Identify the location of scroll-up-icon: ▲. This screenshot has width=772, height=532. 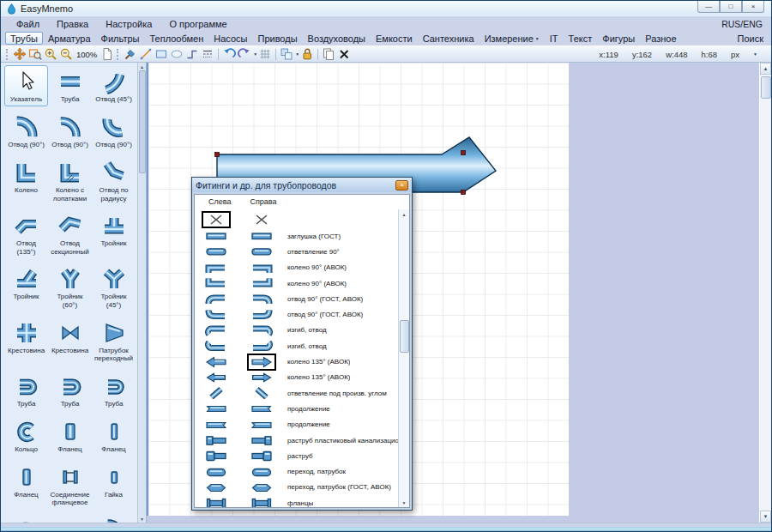
(405, 215).